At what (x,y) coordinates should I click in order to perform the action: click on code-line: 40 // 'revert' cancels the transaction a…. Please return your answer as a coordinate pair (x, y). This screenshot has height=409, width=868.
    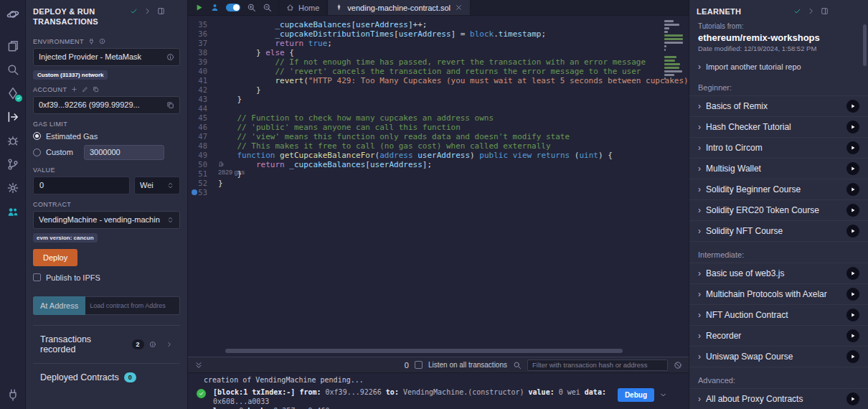
    Looking at the image, I should click on (424, 72).